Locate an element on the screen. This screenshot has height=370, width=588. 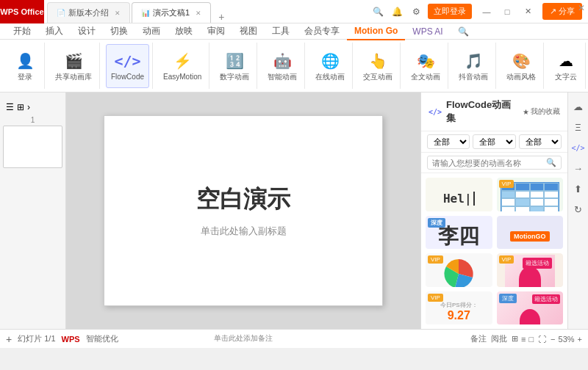
minimize-button: — is located at coordinates (487, 12).